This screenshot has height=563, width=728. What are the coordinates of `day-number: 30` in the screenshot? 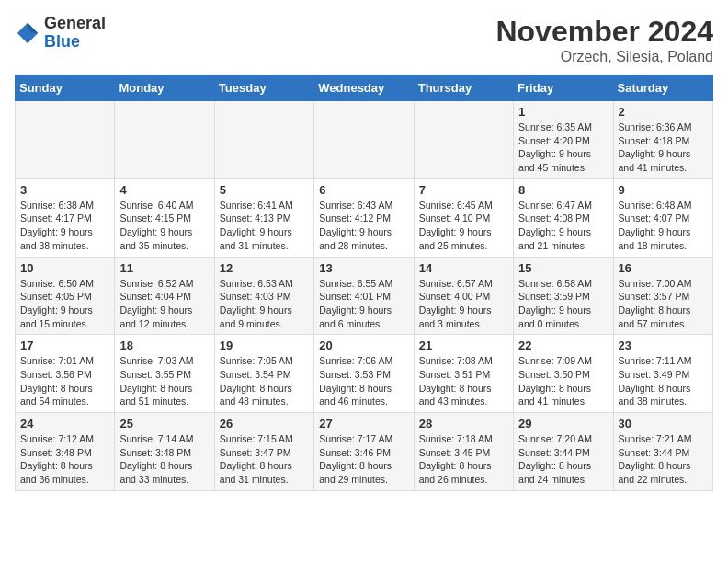 It's located at (664, 423).